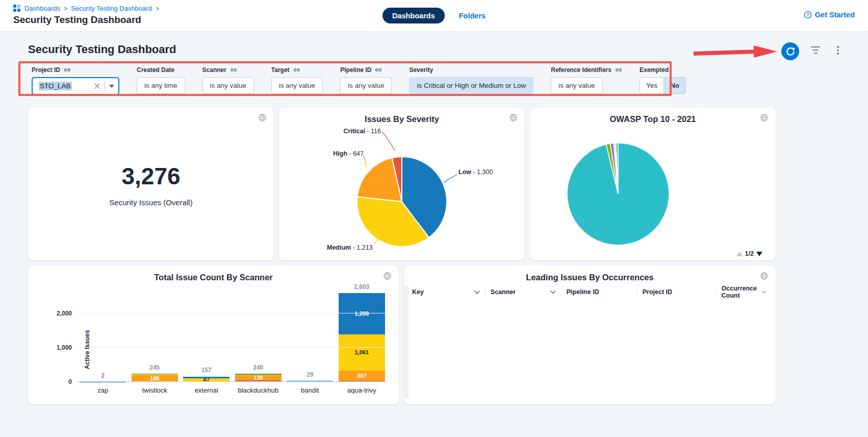 The width and height of the screenshot is (868, 437). Describe the element at coordinates (366, 80) in the screenshot. I see `filter-pipeline-id: Pipeline ID is any value` at that location.